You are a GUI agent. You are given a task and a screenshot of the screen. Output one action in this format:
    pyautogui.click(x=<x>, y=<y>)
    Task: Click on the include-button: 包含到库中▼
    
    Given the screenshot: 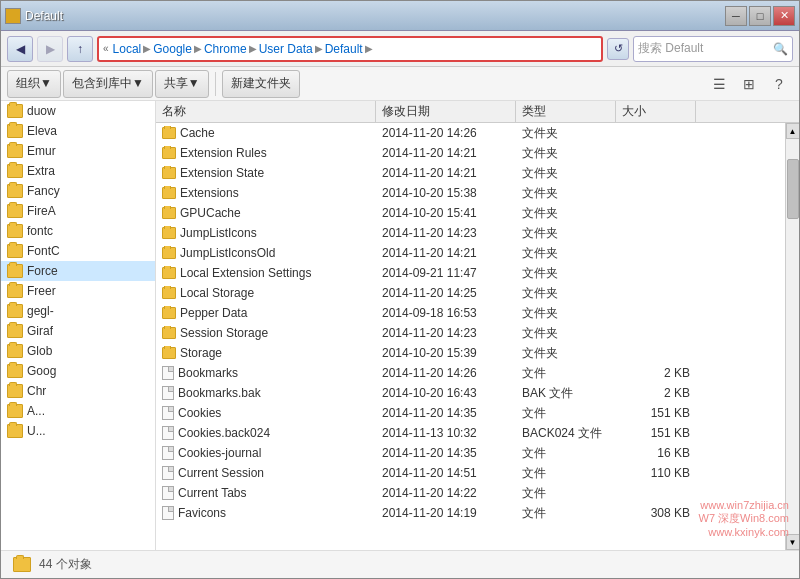 What is the action you would take?
    pyautogui.click(x=108, y=84)
    